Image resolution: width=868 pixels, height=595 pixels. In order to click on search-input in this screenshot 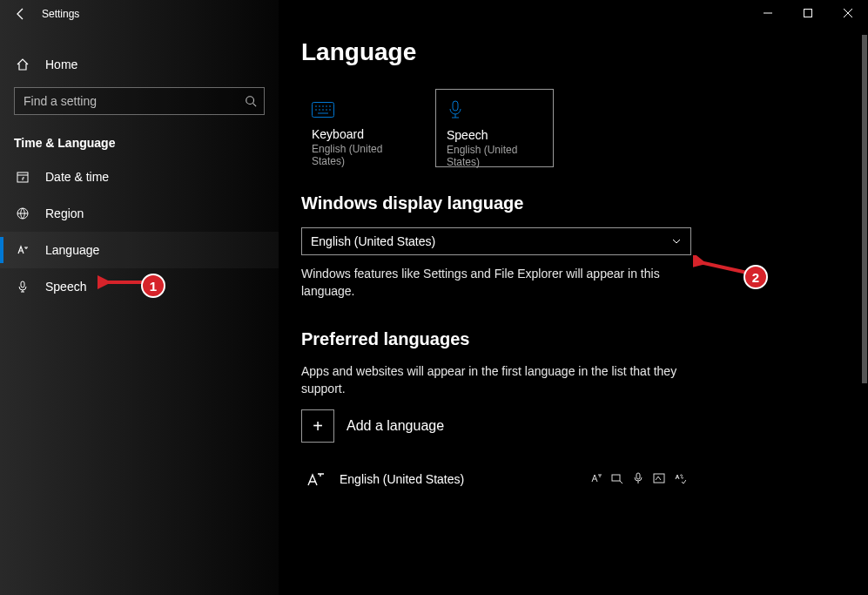, I will do `click(134, 101)`.